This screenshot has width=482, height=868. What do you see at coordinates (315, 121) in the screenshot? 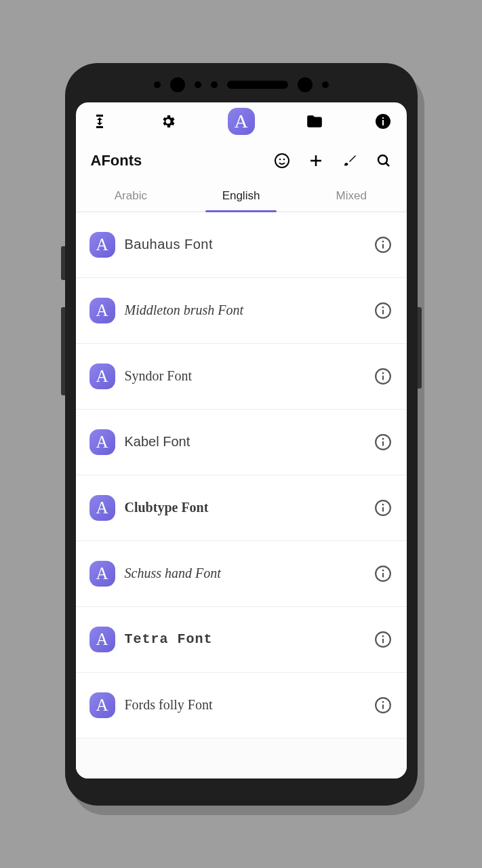
I see `folder-icon` at bounding box center [315, 121].